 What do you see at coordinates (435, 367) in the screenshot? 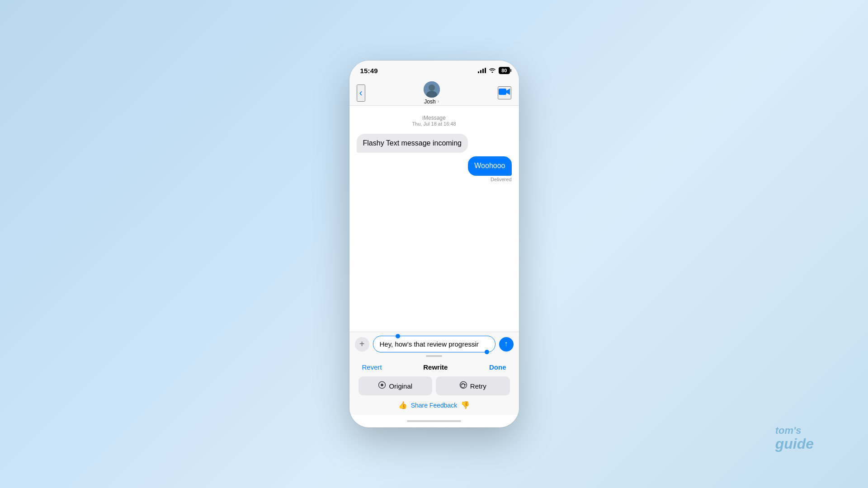
I see `rewrite-title: Rewrite` at bounding box center [435, 367].